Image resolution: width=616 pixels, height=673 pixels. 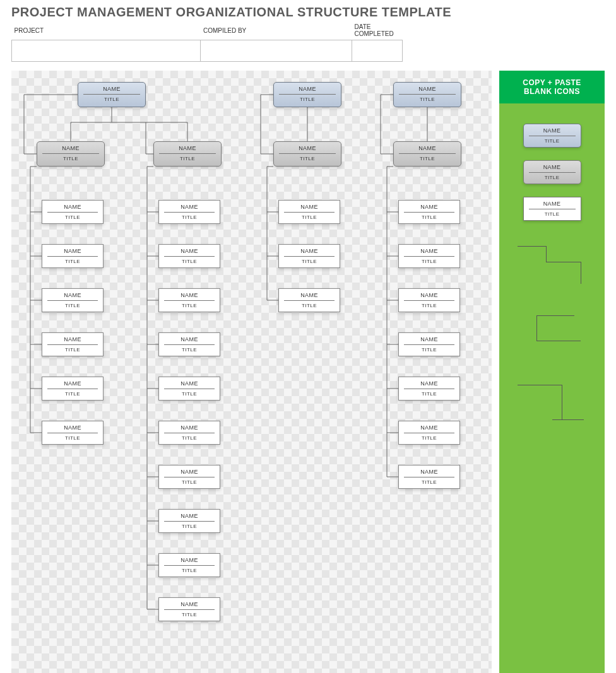 I want to click on connector-samples, so click(x=552, y=334).